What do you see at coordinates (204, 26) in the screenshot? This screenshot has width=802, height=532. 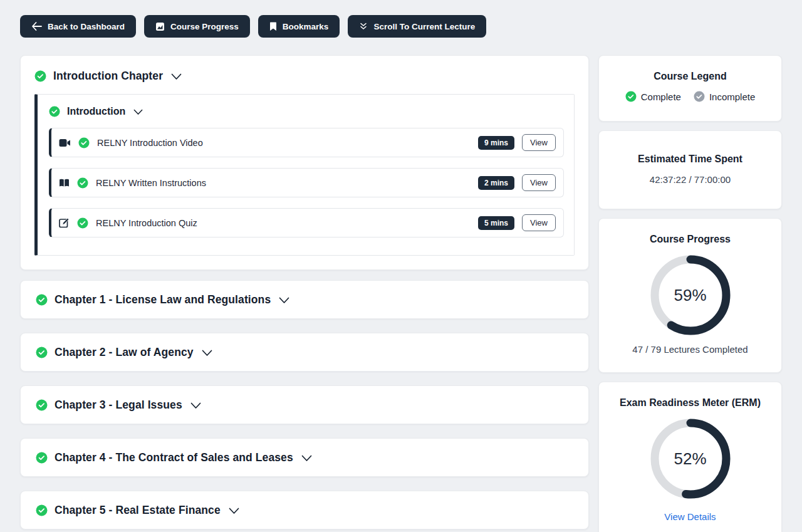 I see `course-progress-label: Course Progress` at bounding box center [204, 26].